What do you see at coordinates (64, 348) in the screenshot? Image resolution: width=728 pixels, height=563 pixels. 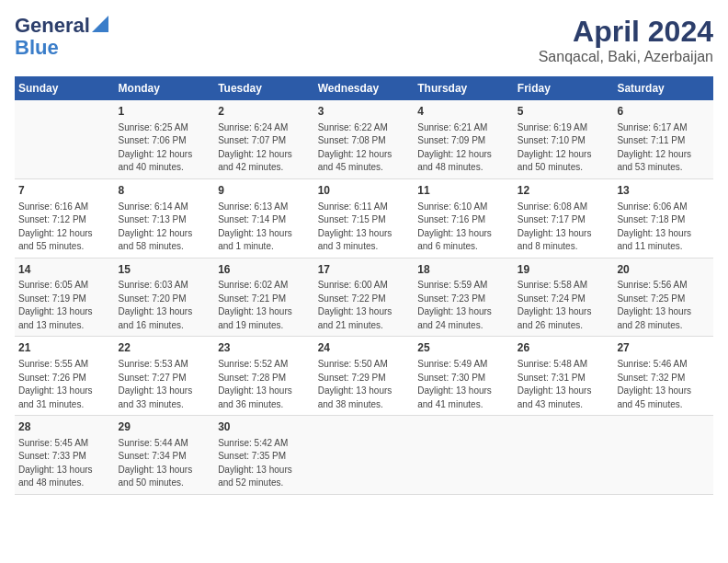 I see `day-number: 21` at bounding box center [64, 348].